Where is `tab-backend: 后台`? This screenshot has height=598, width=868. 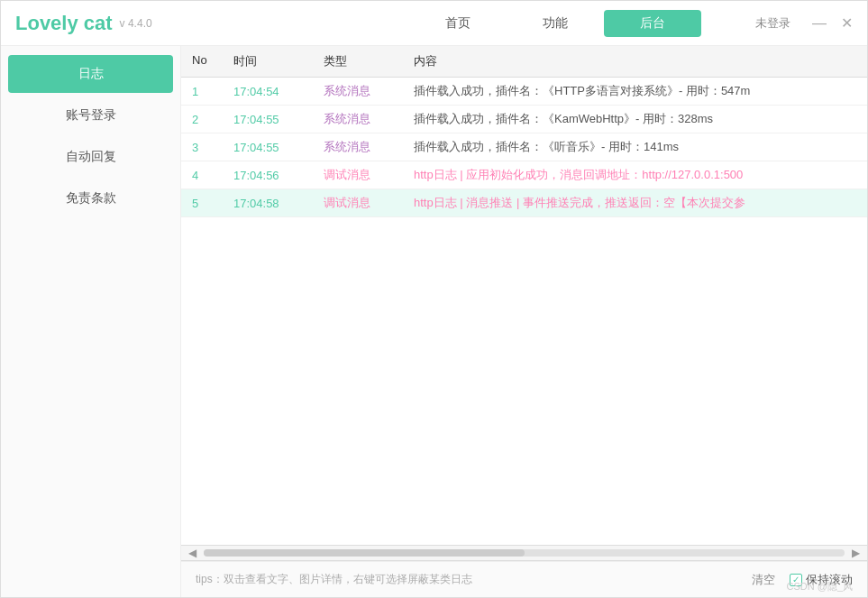
tab-backend: 后台 is located at coordinates (653, 23).